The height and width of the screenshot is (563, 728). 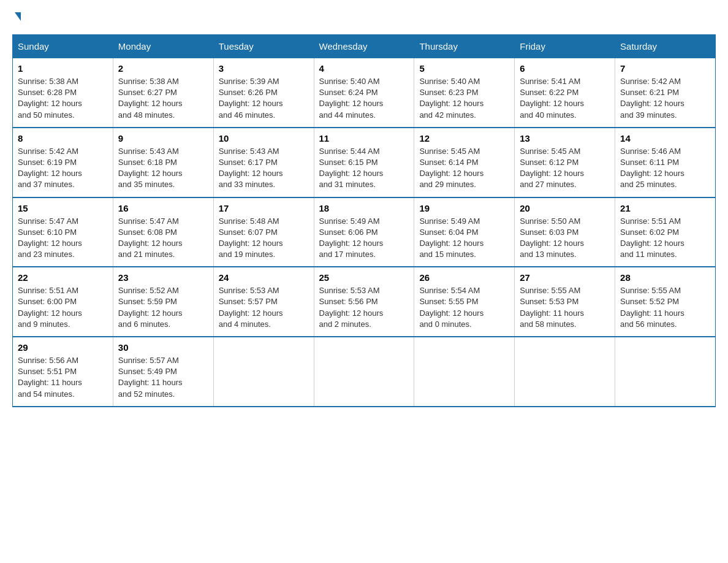 I want to click on calendar-day-cell: 21Sunrise: 5:51 AMSunset: 6:02 PMDayligh…, so click(x=665, y=232).